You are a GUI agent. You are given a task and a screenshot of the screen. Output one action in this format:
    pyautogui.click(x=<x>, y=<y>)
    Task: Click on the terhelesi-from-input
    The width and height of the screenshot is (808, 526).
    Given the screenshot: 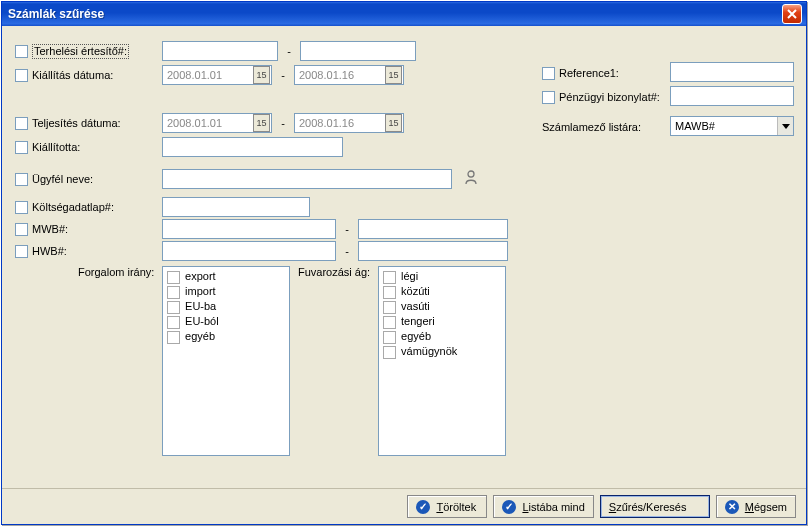 What is the action you would take?
    pyautogui.click(x=220, y=51)
    